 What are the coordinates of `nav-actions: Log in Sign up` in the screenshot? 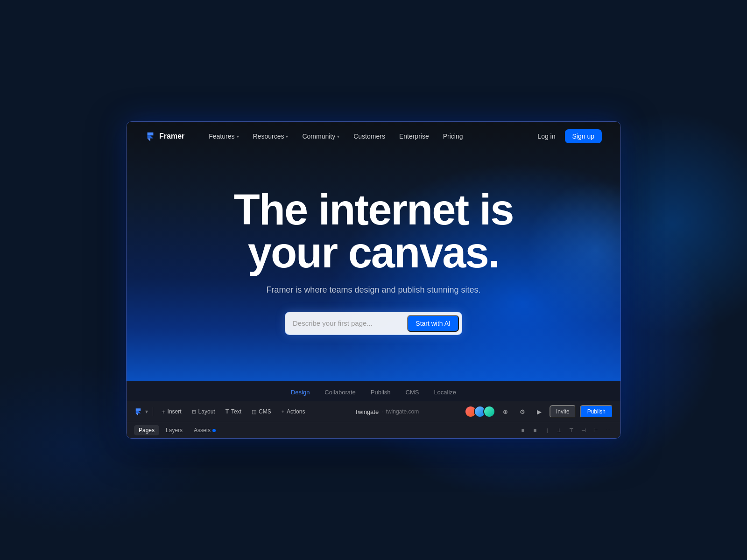 It's located at (568, 136).